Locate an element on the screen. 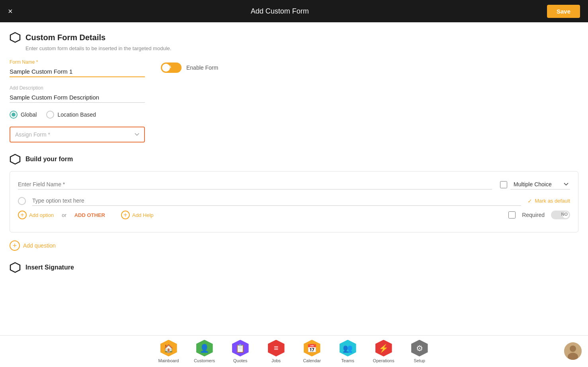  add-option-label: Add option is located at coordinates (41, 215).